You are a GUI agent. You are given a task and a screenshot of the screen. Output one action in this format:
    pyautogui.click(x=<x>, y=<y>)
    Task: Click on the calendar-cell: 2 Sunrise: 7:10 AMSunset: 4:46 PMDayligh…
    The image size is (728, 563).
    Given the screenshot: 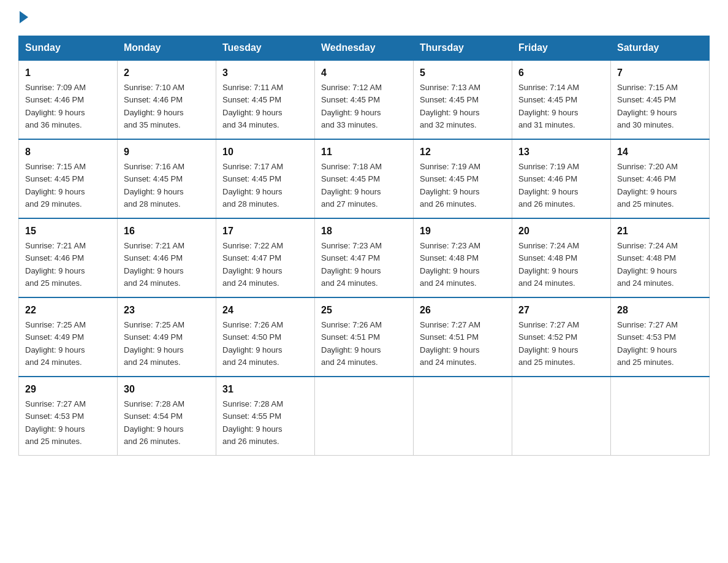 What is the action you would take?
    pyautogui.click(x=167, y=99)
    